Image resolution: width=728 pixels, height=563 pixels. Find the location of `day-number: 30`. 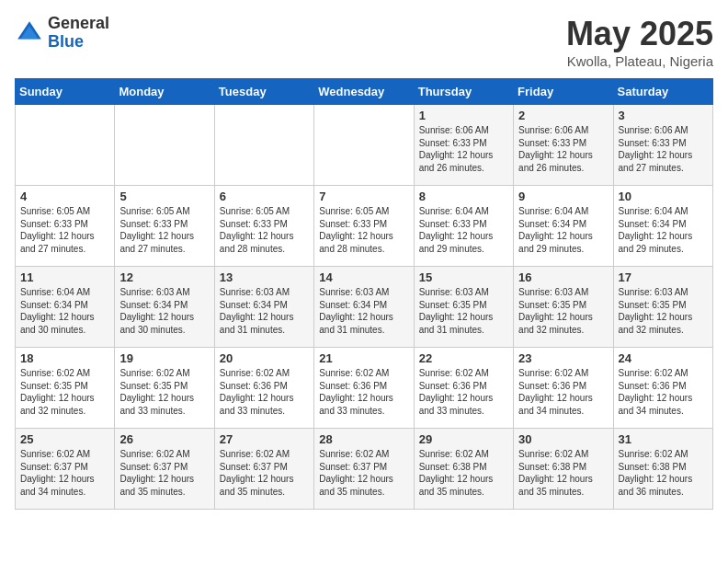

day-number: 30 is located at coordinates (563, 440).